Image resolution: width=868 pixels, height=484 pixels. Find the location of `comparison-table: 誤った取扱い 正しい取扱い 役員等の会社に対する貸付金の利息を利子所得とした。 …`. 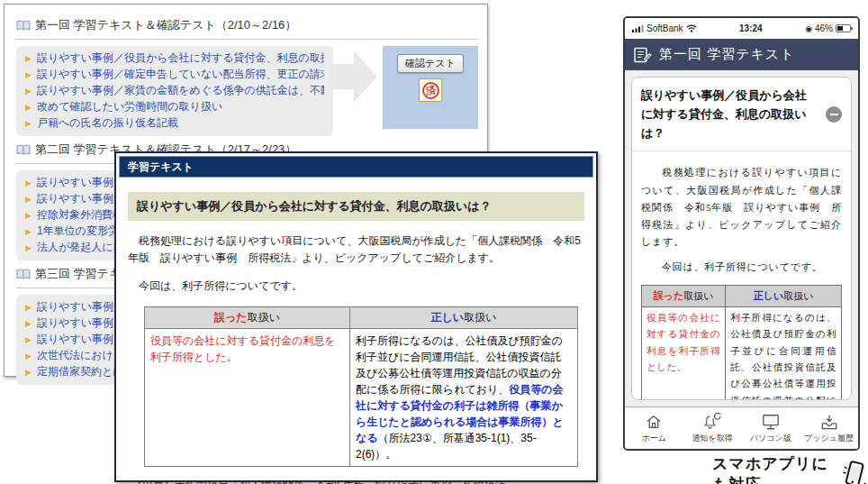

comparison-table: 誤った取扱い 正しい取扱い 役員等の会社に対する貸付金の利息を利子所得とした。 … is located at coordinates (742, 342).